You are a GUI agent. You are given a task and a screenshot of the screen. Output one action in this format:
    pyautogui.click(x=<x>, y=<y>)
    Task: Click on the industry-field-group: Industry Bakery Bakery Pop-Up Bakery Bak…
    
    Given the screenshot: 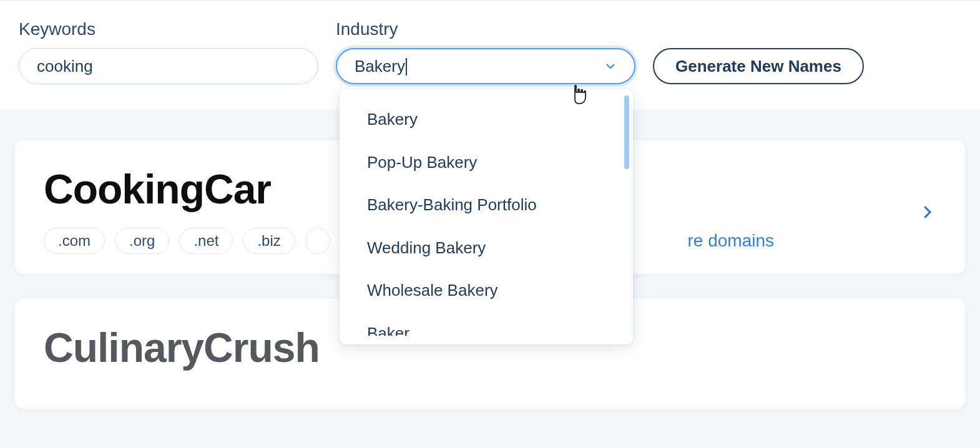 What is the action you would take?
    pyautogui.click(x=486, y=52)
    